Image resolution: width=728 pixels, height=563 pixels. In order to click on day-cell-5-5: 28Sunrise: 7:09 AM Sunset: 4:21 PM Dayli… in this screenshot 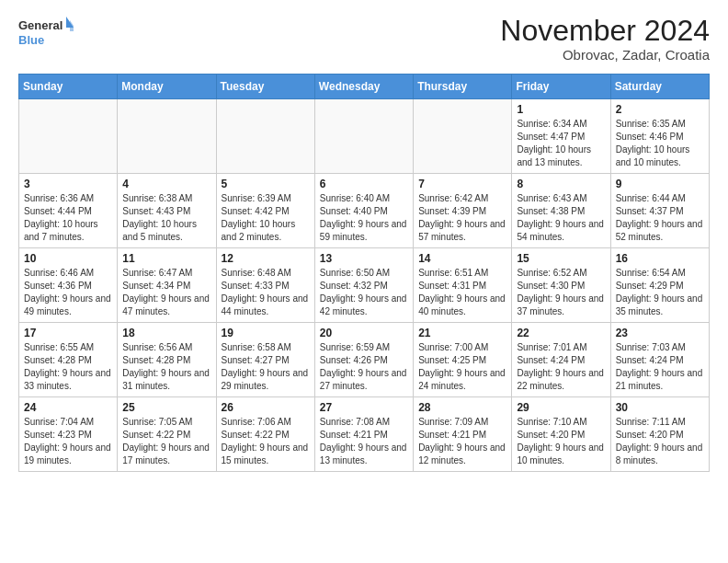, I will do `click(463, 434)`.